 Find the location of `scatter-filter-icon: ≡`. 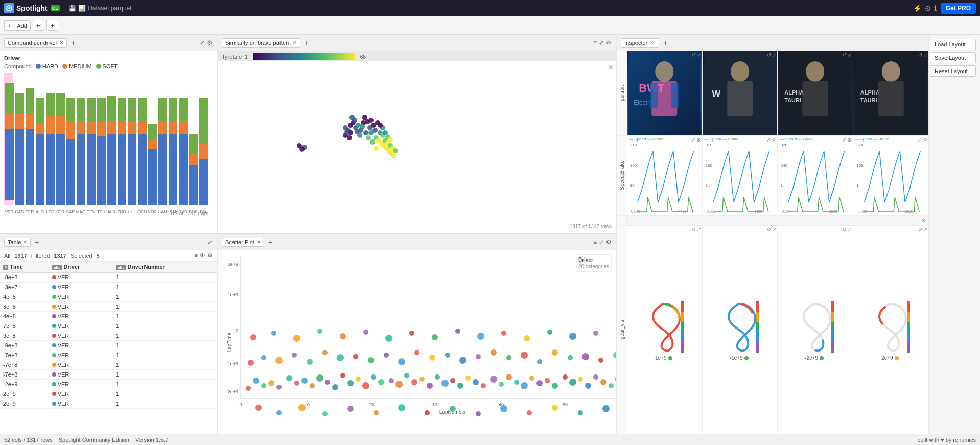

scatter-filter-icon: ≡ is located at coordinates (595, 242).